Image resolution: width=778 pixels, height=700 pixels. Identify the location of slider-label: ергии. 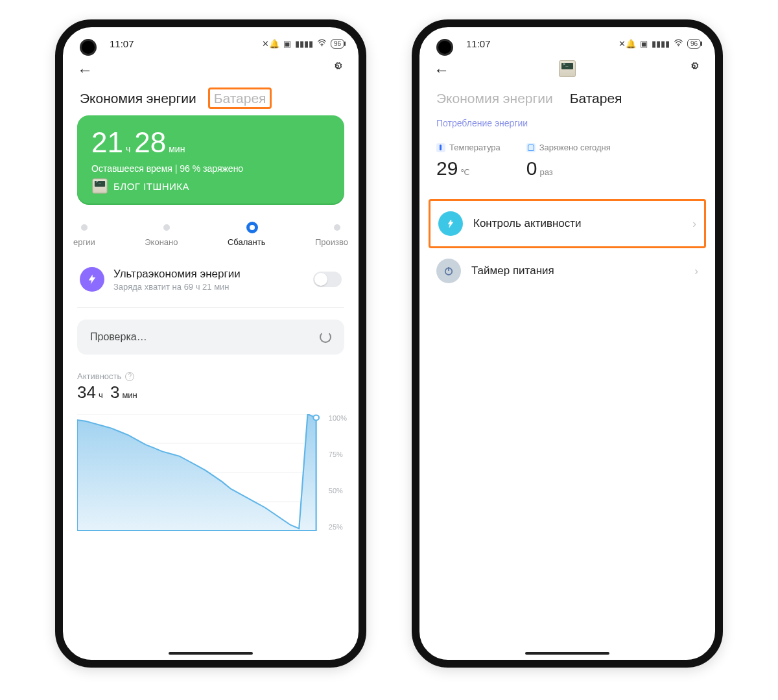
(84, 242).